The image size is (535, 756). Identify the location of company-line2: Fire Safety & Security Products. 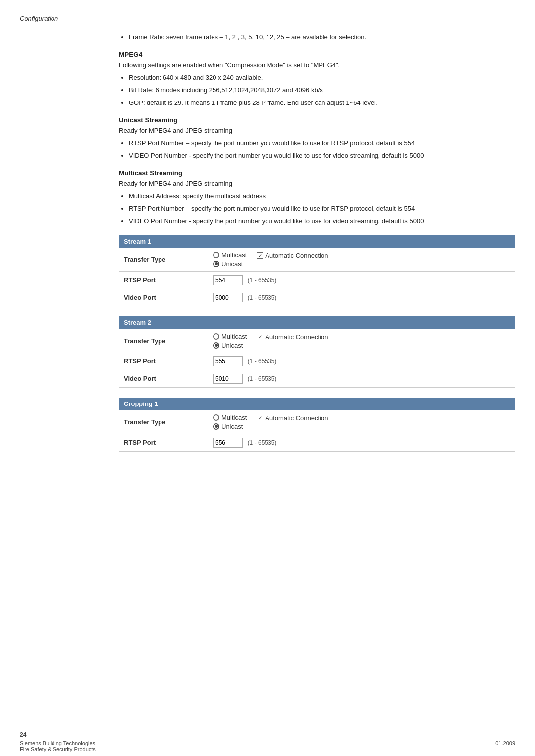
(57, 749).